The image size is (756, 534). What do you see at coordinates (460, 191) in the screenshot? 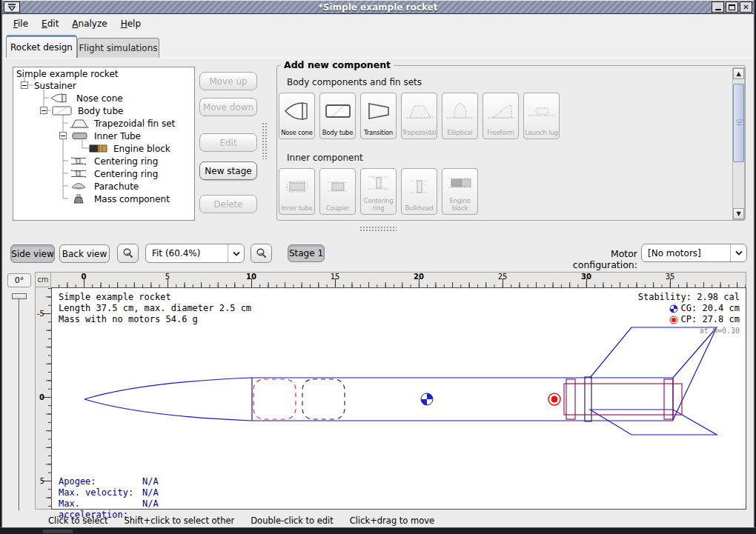
I see `add-engine-block-button: Engine block` at bounding box center [460, 191].